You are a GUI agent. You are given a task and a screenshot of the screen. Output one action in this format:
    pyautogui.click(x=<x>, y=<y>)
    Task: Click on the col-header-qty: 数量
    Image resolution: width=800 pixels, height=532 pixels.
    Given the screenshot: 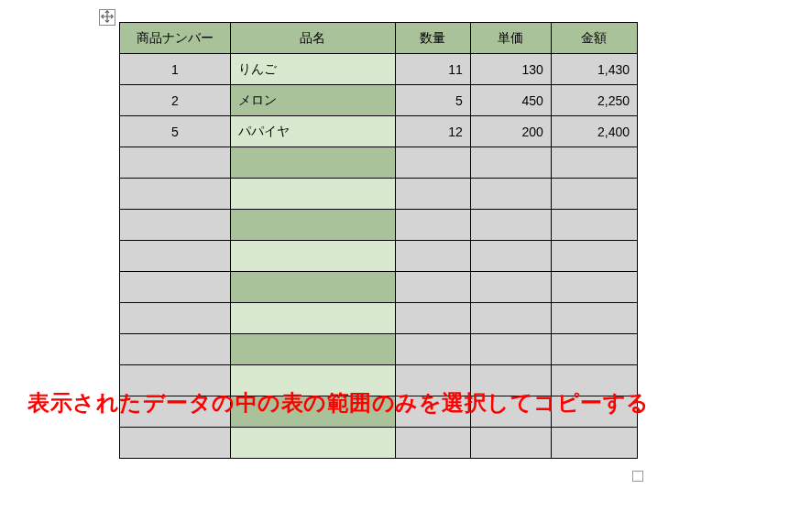 What is the action you would take?
    pyautogui.click(x=433, y=38)
    